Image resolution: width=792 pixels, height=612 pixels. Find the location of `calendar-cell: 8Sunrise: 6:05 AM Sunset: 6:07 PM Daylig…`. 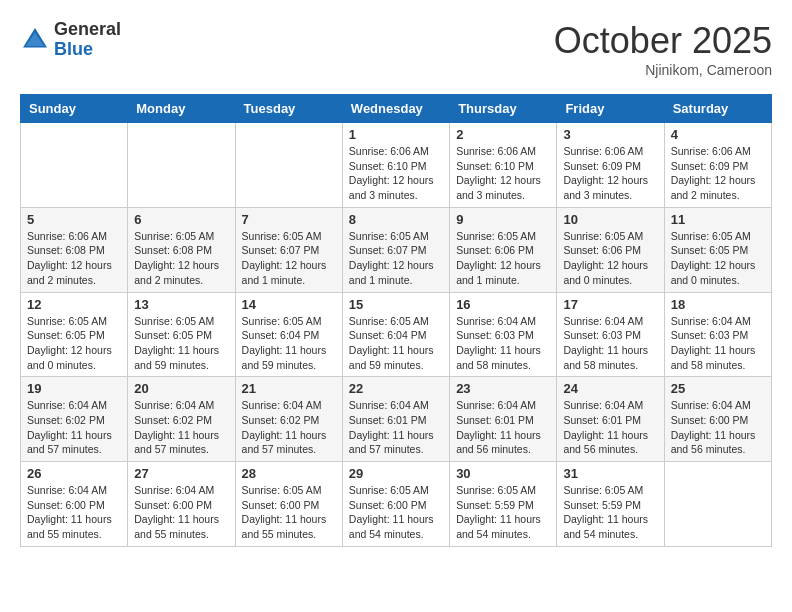

calendar-cell: 8Sunrise: 6:05 AM Sunset: 6:07 PM Daylig… is located at coordinates (396, 250).